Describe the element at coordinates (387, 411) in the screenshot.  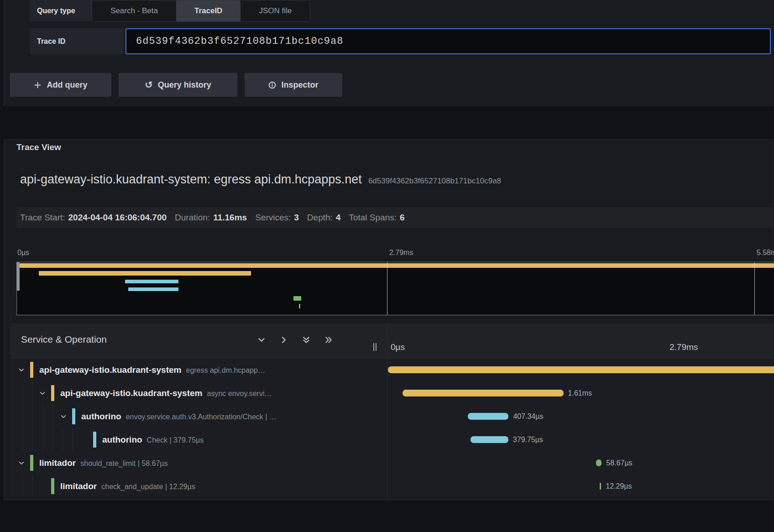
I see `name-column-divider` at that location.